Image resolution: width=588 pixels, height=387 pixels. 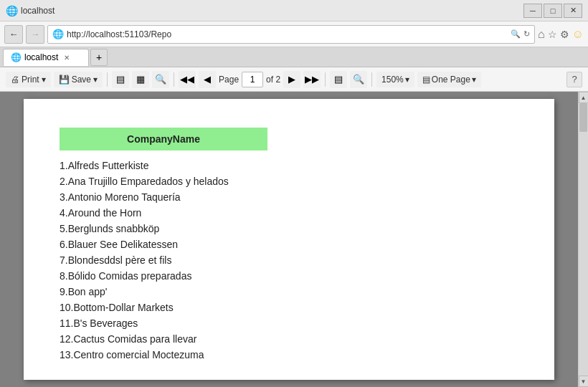 What do you see at coordinates (565, 34) in the screenshot?
I see `gear-icon: ⚙` at bounding box center [565, 34].